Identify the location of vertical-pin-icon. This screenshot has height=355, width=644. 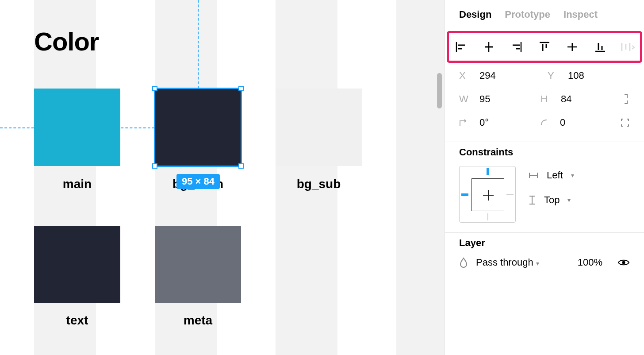
(532, 200).